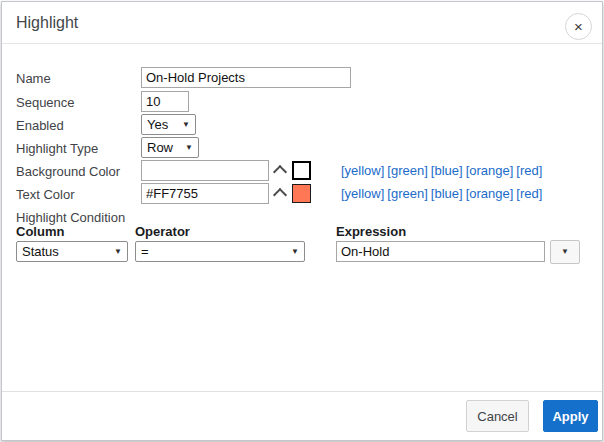 The width and height of the screenshot is (604, 442). Describe the element at coordinates (578, 26) in the screenshot. I see `close-icon: ×` at that location.